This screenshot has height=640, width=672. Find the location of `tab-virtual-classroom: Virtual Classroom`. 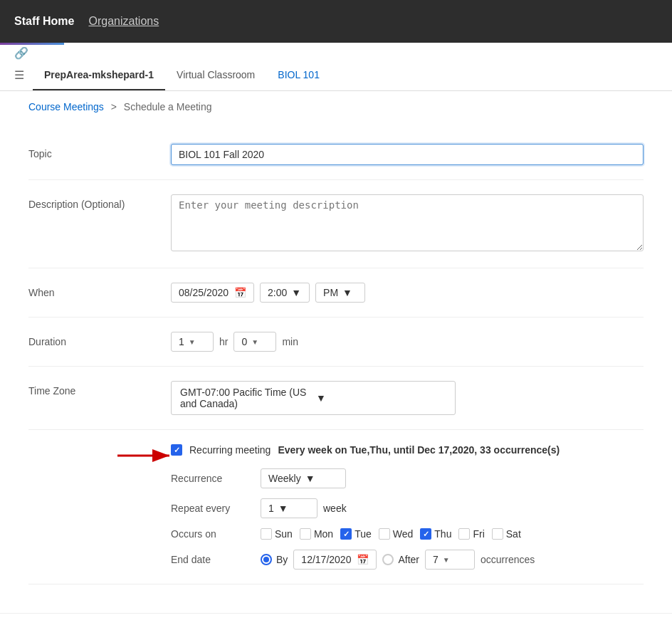

tab-virtual-classroom: Virtual Classroom is located at coordinates (216, 75).